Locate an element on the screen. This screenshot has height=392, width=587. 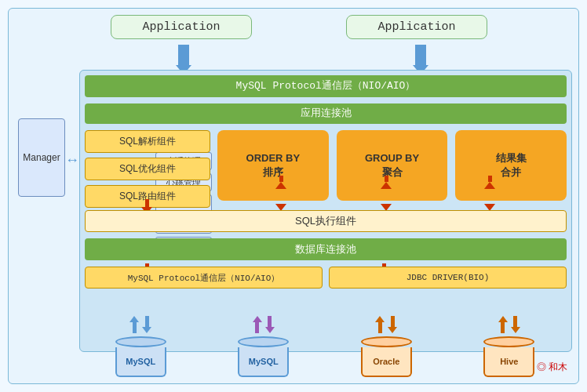
hive-group: Hive is located at coordinates (509, 347).